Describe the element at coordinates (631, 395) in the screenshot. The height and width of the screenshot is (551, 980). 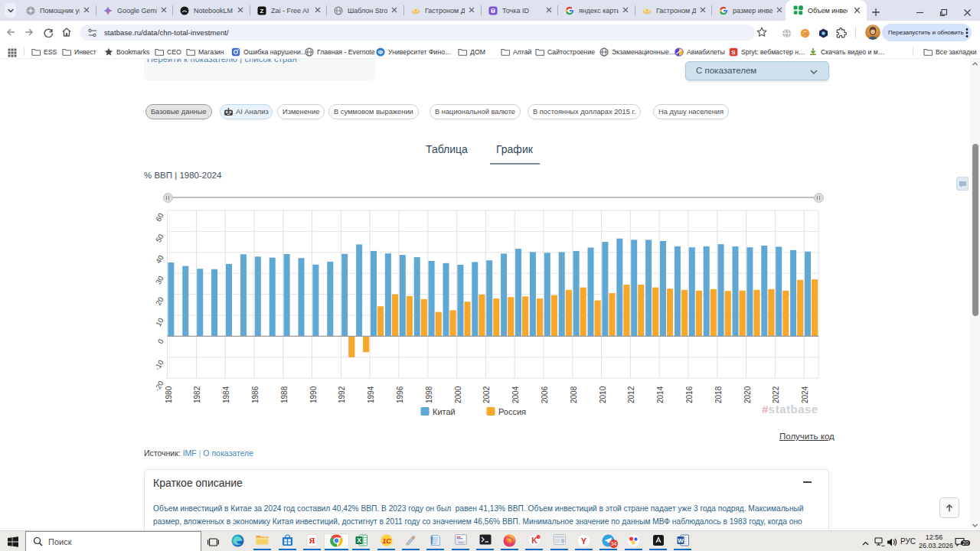
I see `svg-text: 2012` at that location.